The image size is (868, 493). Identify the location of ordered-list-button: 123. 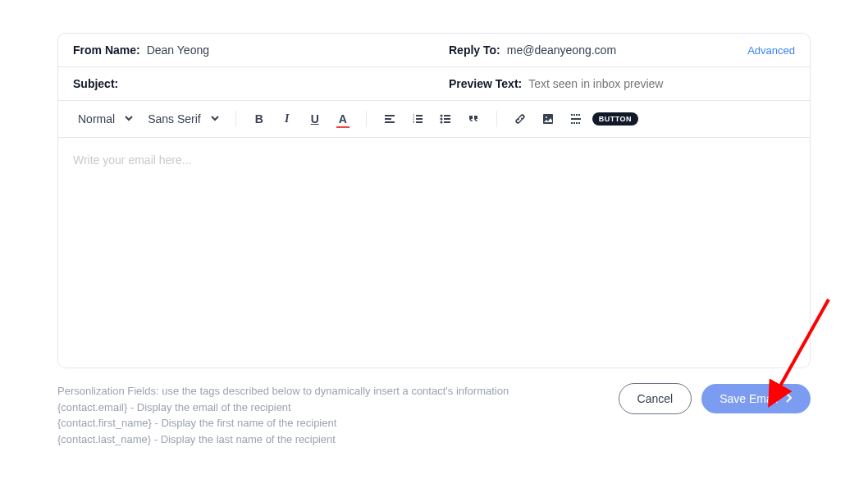
(418, 119).